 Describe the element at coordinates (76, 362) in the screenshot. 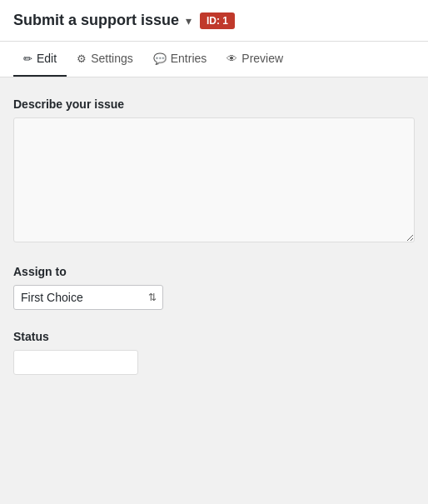

I see `status-input` at that location.